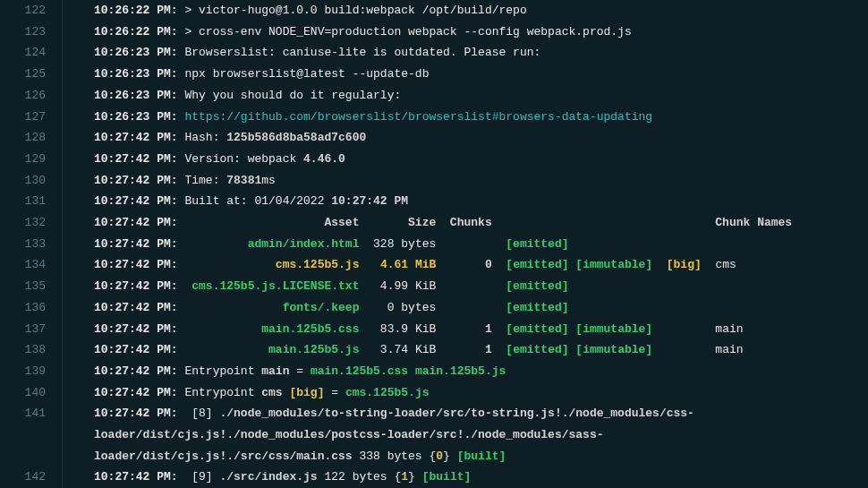 The width and height of the screenshot is (868, 488). What do you see at coordinates (419, 116) in the screenshot?
I see `log-segment: https://github.com/browserslist/browsers…` at bounding box center [419, 116].